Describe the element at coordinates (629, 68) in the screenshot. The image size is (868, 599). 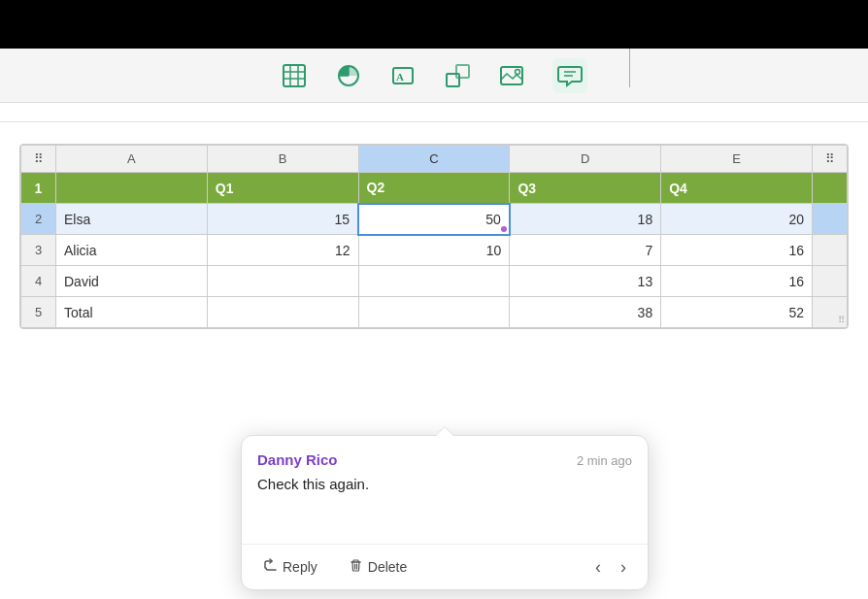
I see `connector-line` at that location.